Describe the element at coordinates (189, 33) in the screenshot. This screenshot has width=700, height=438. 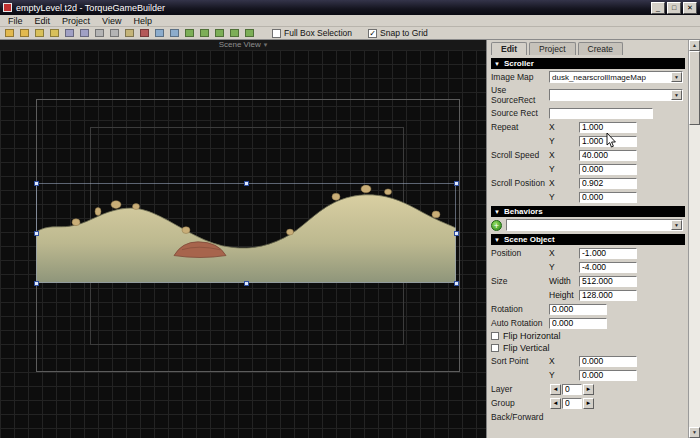
I see `layer-front-icon` at that location.